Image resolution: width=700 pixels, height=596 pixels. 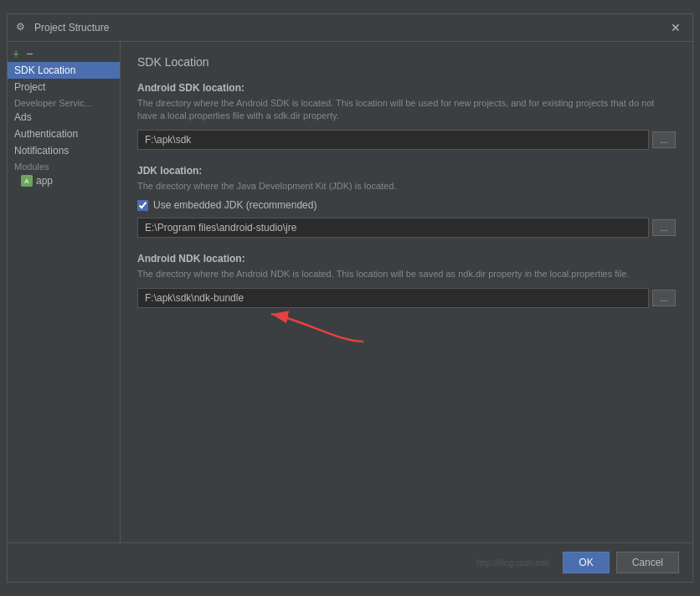 I want to click on title-bar-left: ⚙ Project Structure, so click(x=62, y=28).